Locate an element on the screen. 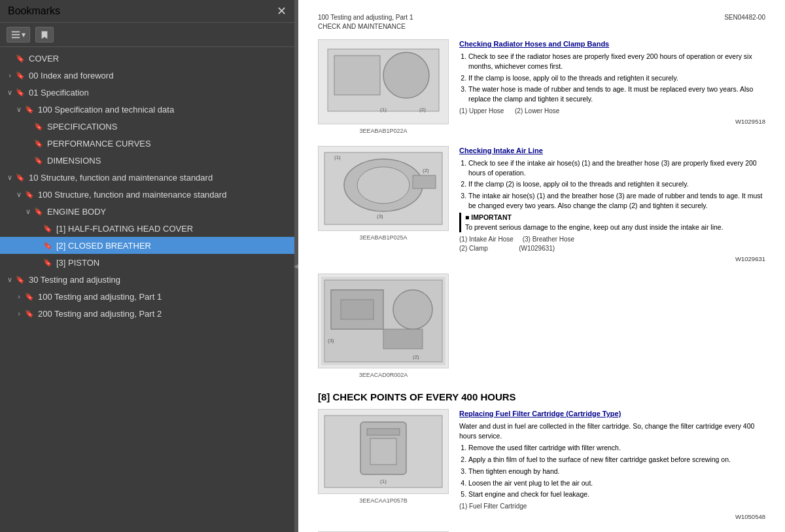  caption-radiator: (1) Upper Hose (2) Lower Hose is located at coordinates (612, 111).